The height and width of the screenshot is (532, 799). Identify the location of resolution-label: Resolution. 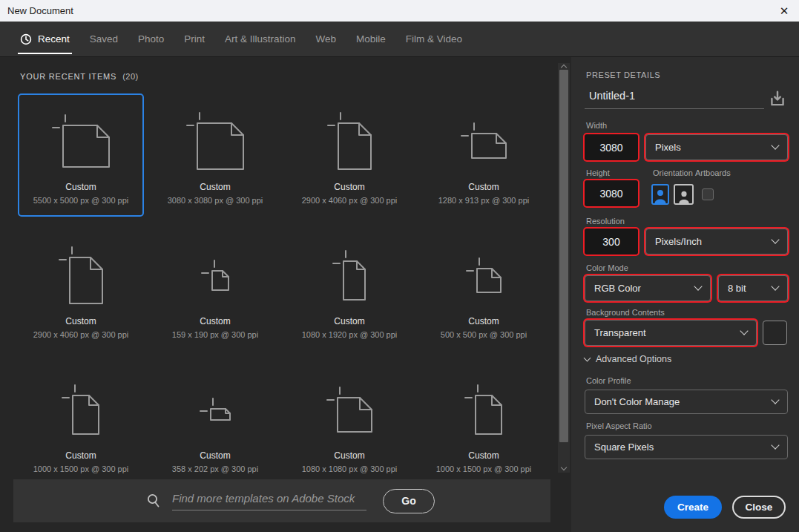
(605, 221).